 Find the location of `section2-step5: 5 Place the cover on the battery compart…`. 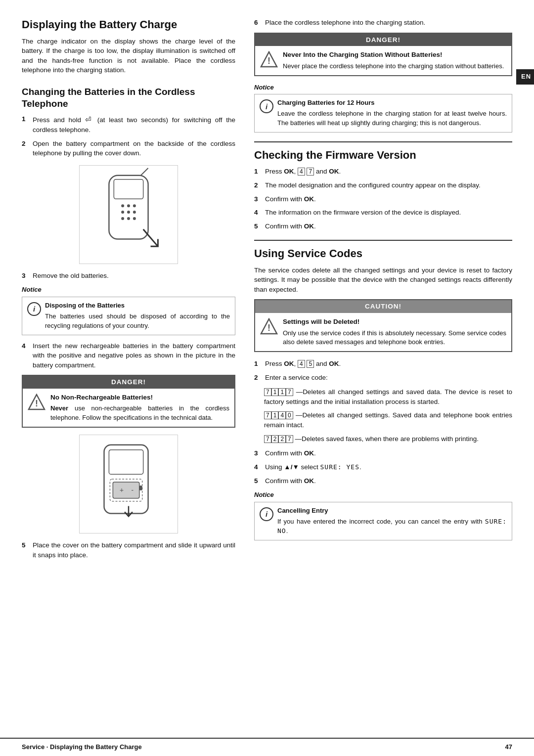

section2-step5: 5 Place the cover on the battery compart… is located at coordinates (129, 550).